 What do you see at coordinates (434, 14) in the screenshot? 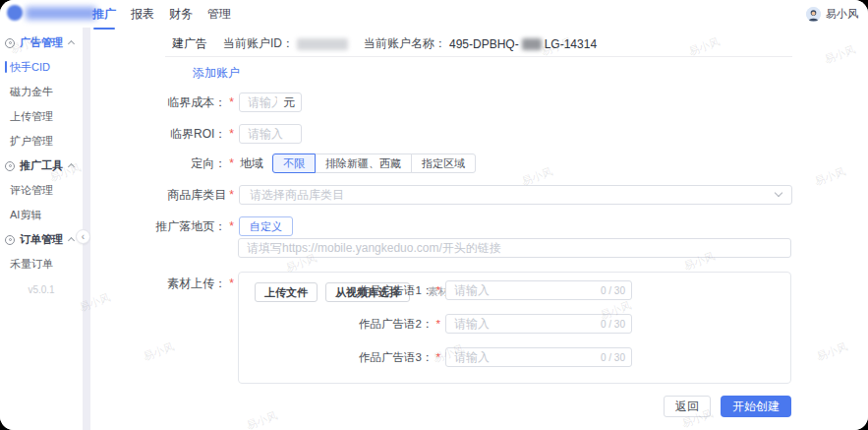
I see `topbar: 推广 报表 财务 管理 易小风` at bounding box center [434, 14].